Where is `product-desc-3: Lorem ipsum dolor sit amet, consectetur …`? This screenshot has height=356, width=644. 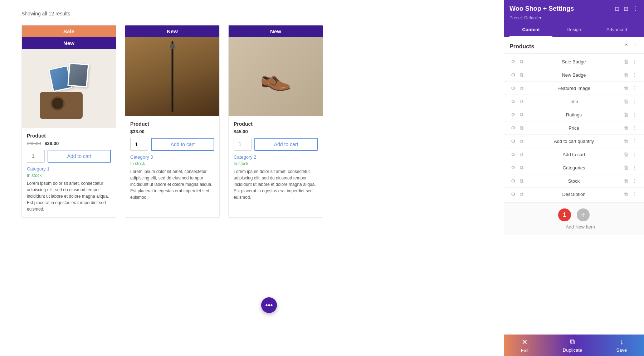
product-desc-3: Lorem ipsum dolor sit amet, consectetur … is located at coordinates (275, 184).